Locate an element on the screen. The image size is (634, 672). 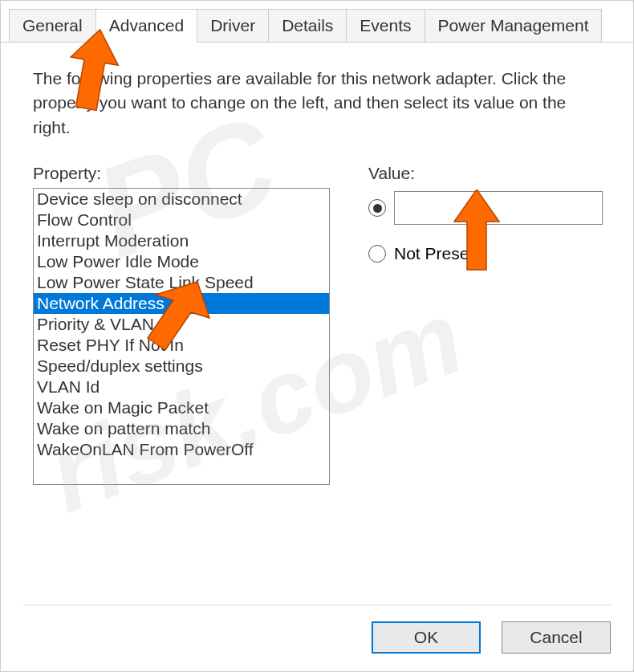
list-item: Flow Control is located at coordinates (181, 220).